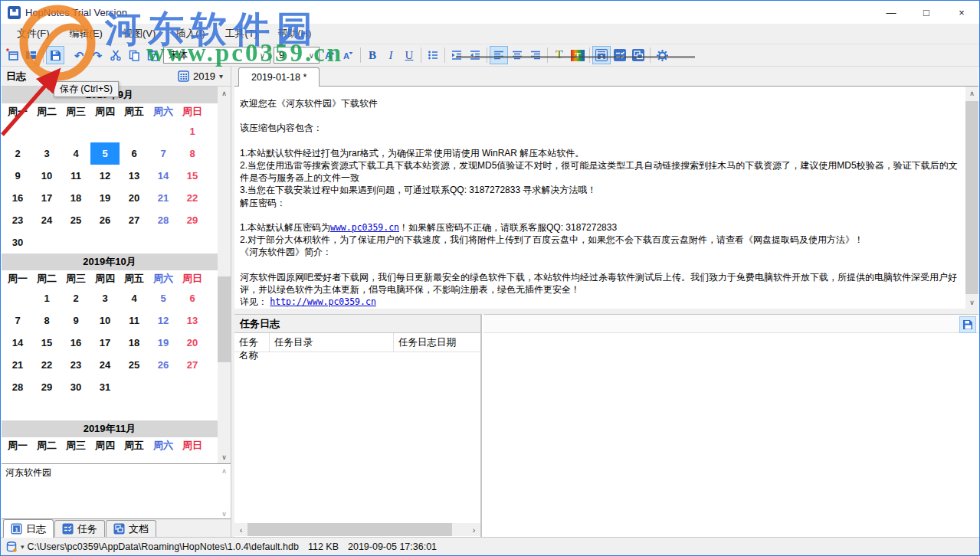  What do you see at coordinates (224, 275) in the screenshot?
I see `calendar-scrollbar: ∧ ∨` at bounding box center [224, 275].